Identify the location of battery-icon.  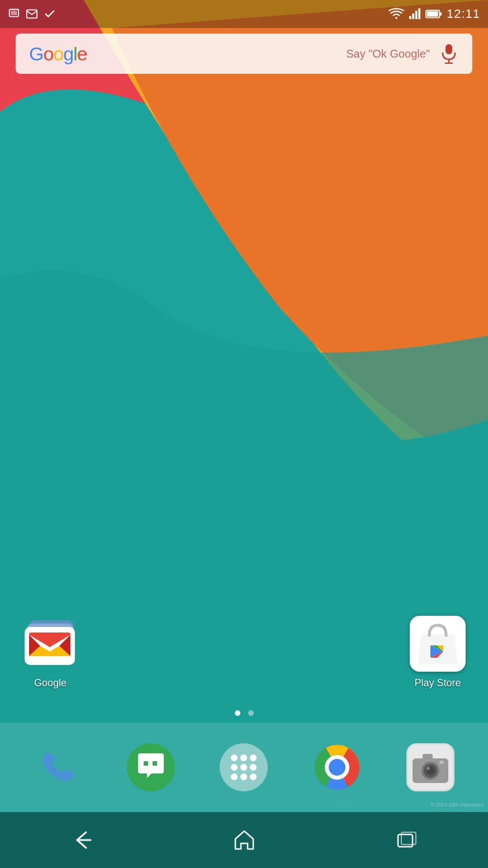
(434, 14).